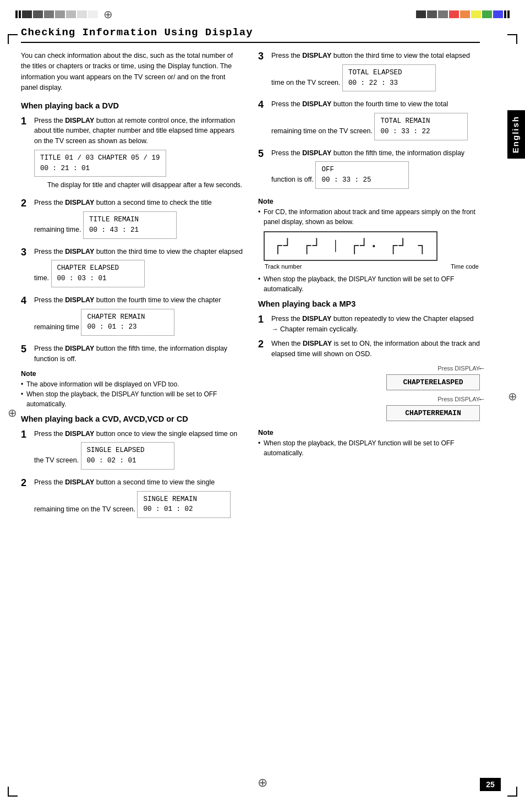 The width and height of the screenshot is (525, 812). I want to click on display-line2: 00 : 43 : 21, so click(114, 230).